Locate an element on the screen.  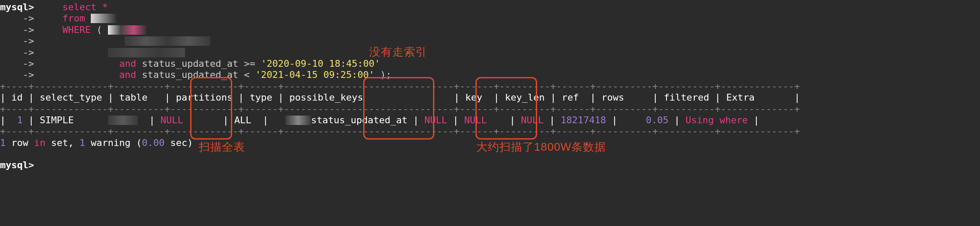
table-header-row: | id | select_type | table | partitions … is located at coordinates (490, 98).